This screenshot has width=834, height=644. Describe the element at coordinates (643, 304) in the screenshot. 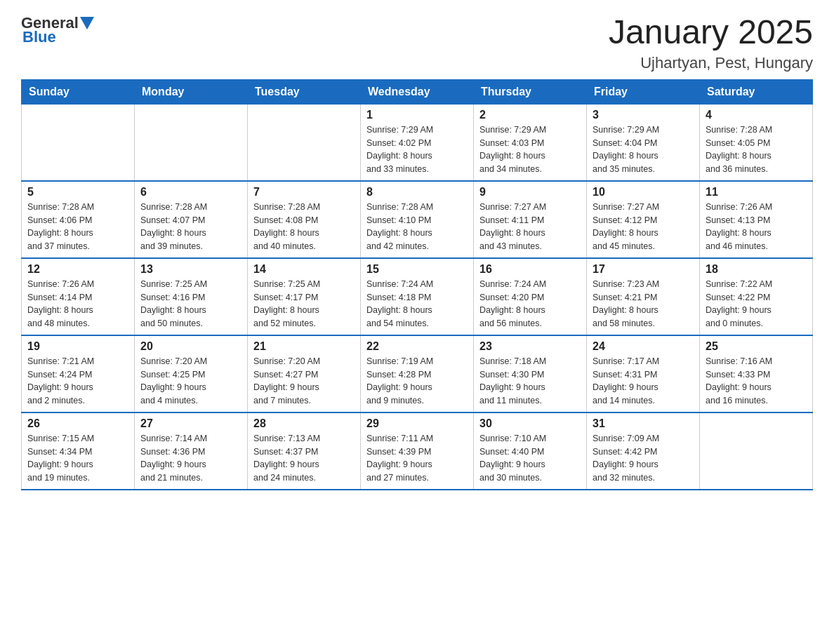

I see `day-info: Sunrise: 7:23 AMSunset: 4:21 PMDaylight:…` at that location.